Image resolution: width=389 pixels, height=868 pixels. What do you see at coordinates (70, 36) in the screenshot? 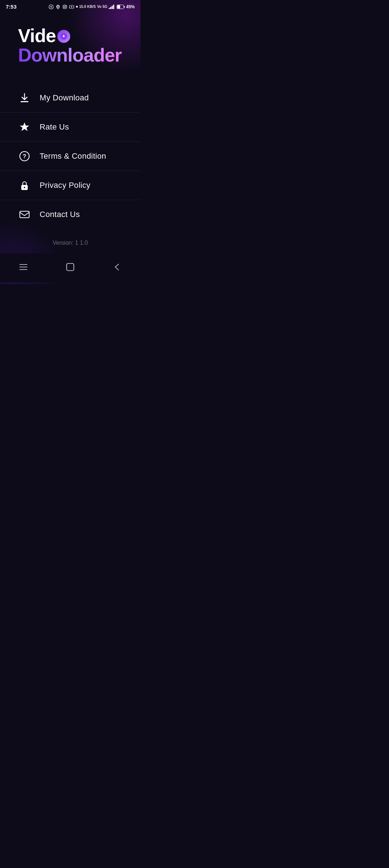
I see `logo-line1: Vide` at bounding box center [70, 36].